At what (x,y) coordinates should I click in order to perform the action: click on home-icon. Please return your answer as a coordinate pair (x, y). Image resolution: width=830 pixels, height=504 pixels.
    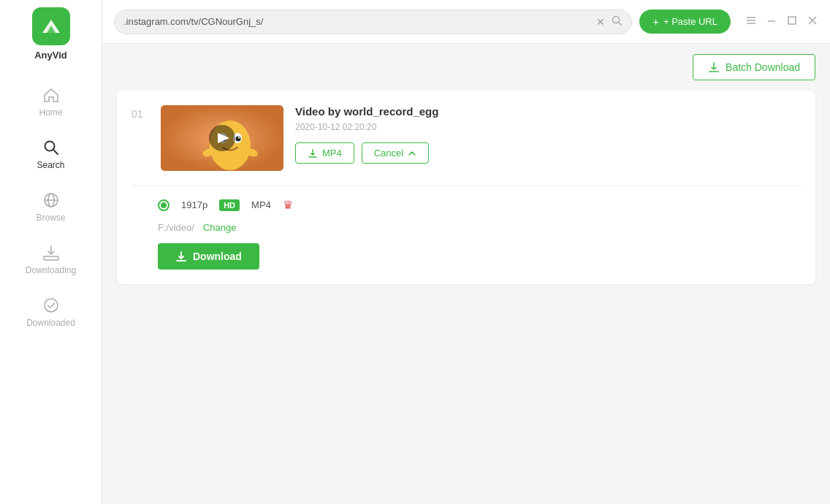
    Looking at the image, I should click on (51, 95).